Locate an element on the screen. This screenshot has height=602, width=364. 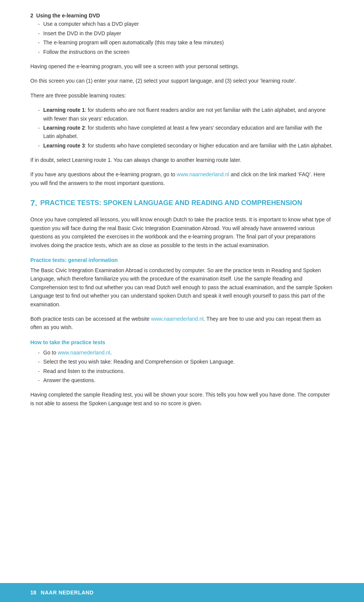
both-tests-para: Both practice tests can be accessed at t… is located at coordinates (182, 323).